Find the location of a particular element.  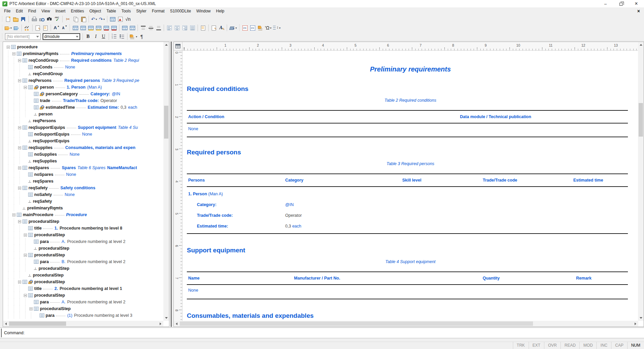

tree-element-reqSpares: reqSparesSparesTable 6 SparesNameManufac… is located at coordinates (83, 168).